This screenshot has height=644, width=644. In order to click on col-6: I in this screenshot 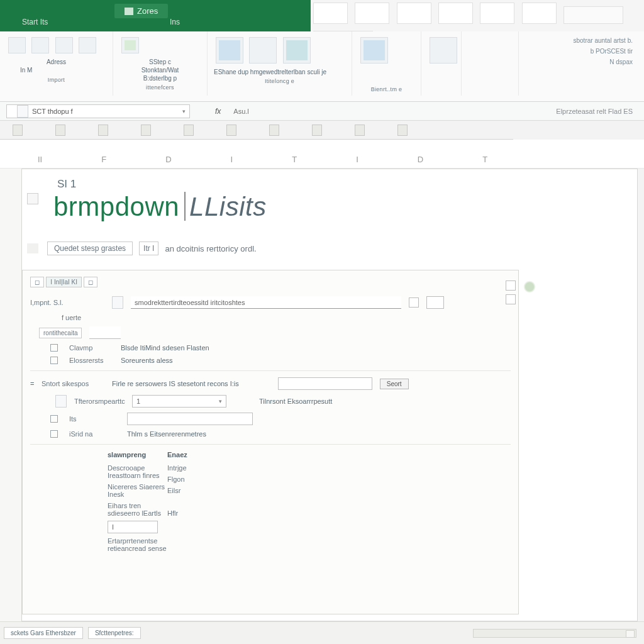, I will do `click(357, 160)`.